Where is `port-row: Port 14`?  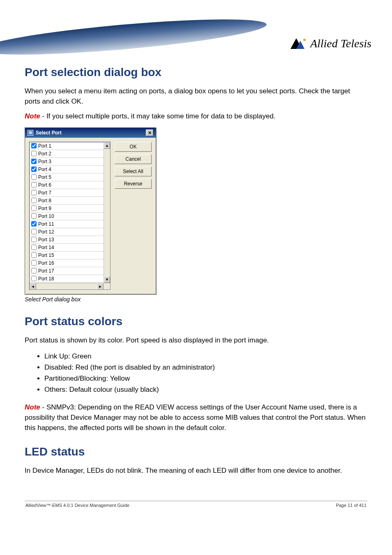
port-row: Port 14 is located at coordinates (70, 247).